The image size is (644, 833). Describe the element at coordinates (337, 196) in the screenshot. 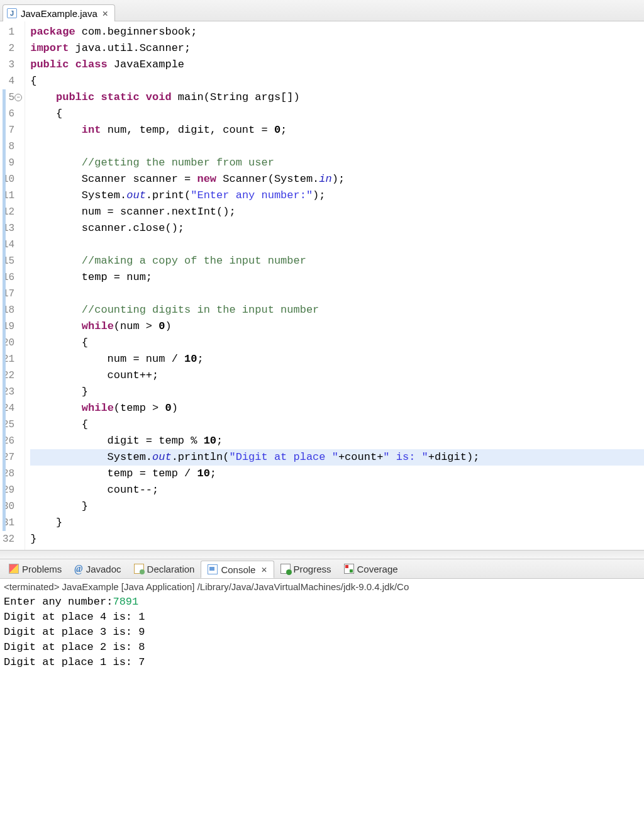

I see `code-line: System.out.print("Enter any number:");` at that location.